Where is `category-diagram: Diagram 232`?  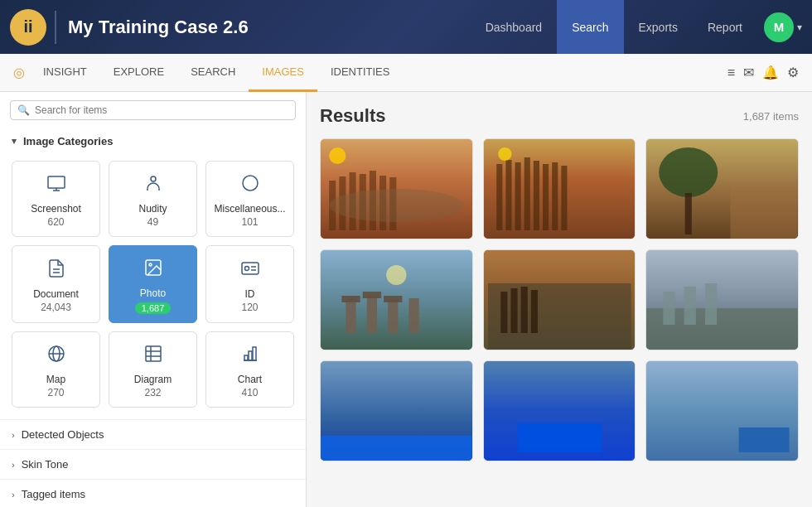 category-diagram: Diagram 232 is located at coordinates (152, 369).